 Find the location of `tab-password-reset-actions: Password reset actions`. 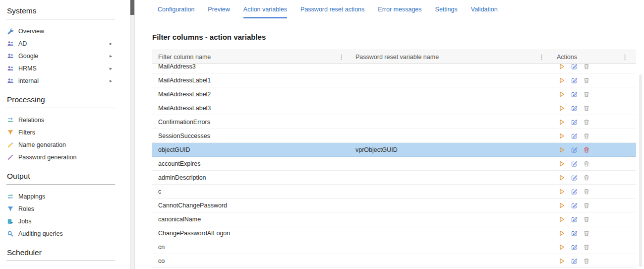

tab-password-reset-actions: Password reset actions is located at coordinates (332, 12).